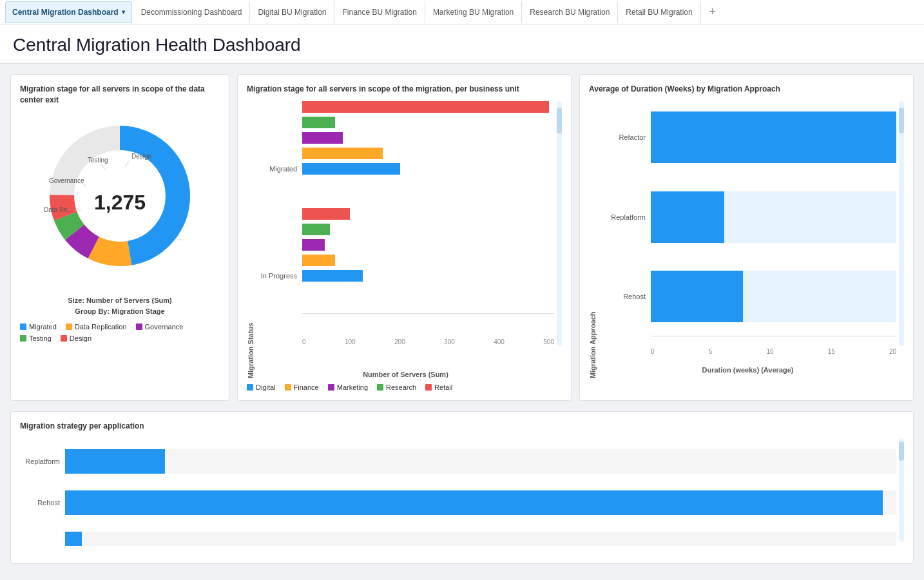  Describe the element at coordinates (66, 12) in the screenshot. I see `tab-active-label: Central Migration Dashboard` at that location.